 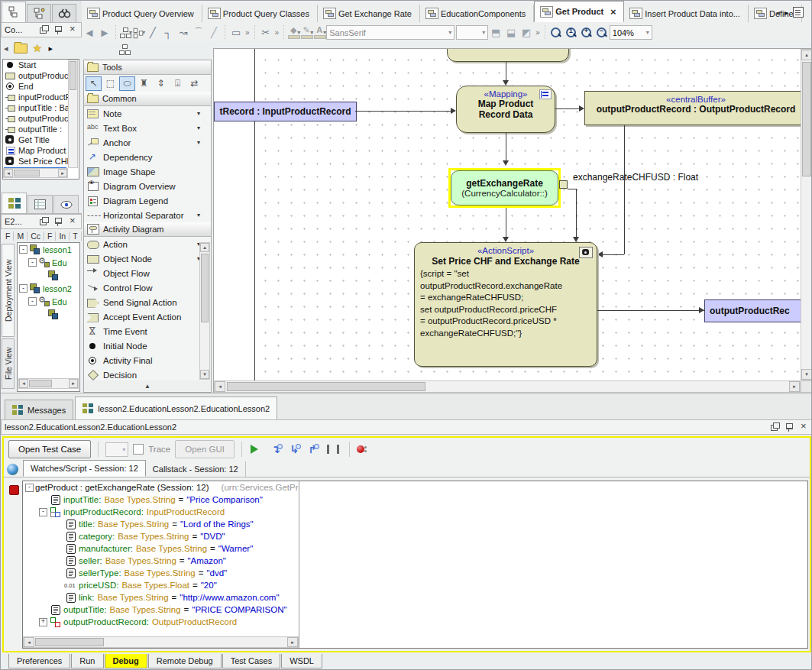 I want to click on favorites-star-icon, so click(x=38, y=48).